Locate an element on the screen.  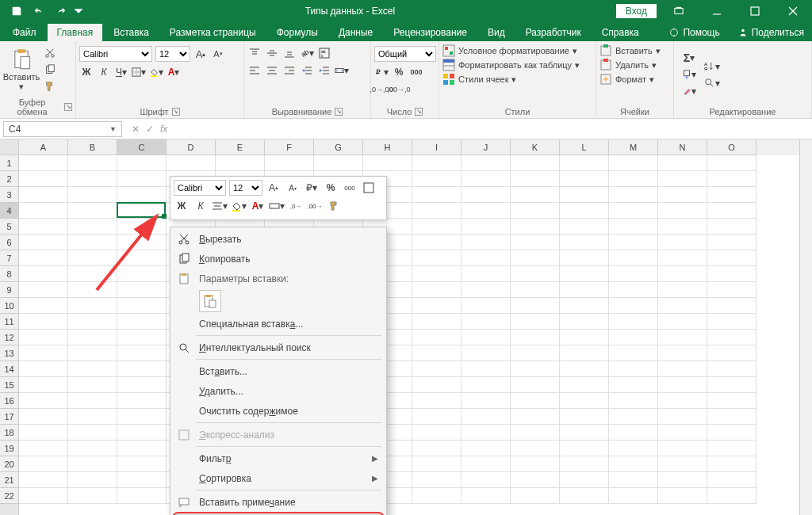
font-size-select: 12 is located at coordinates (173, 54).